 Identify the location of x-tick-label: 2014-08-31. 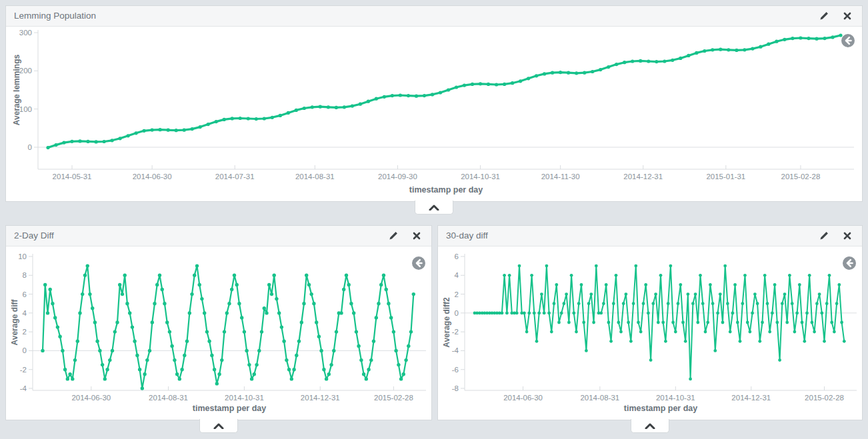
(168, 397).